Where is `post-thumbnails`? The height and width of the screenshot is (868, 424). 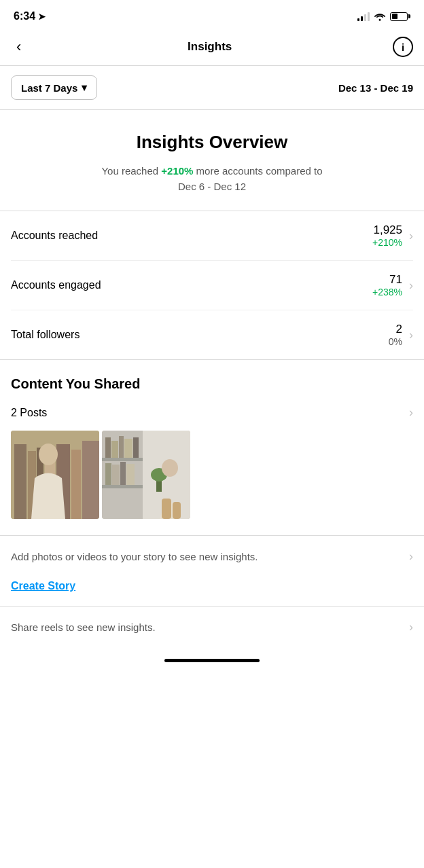 post-thumbnails is located at coordinates (212, 475).